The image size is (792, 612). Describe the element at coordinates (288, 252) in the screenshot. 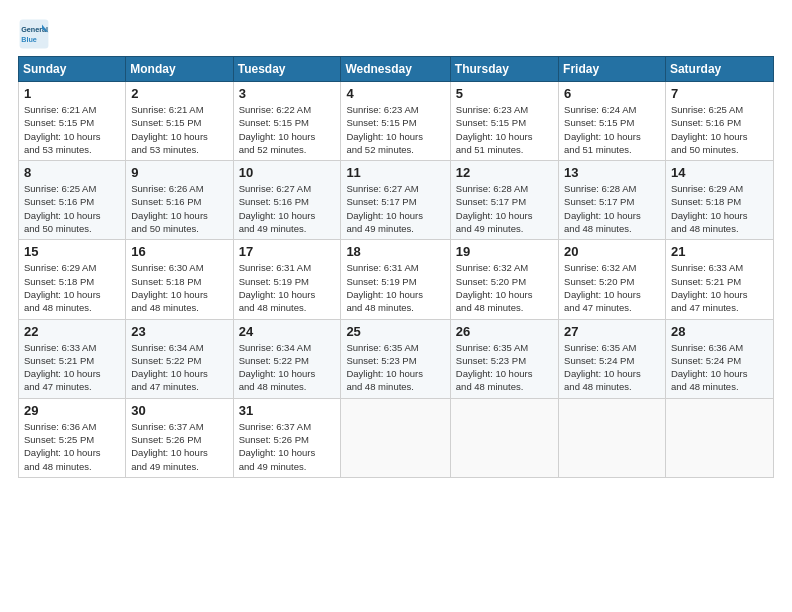

I see `day-number: 17` at that location.